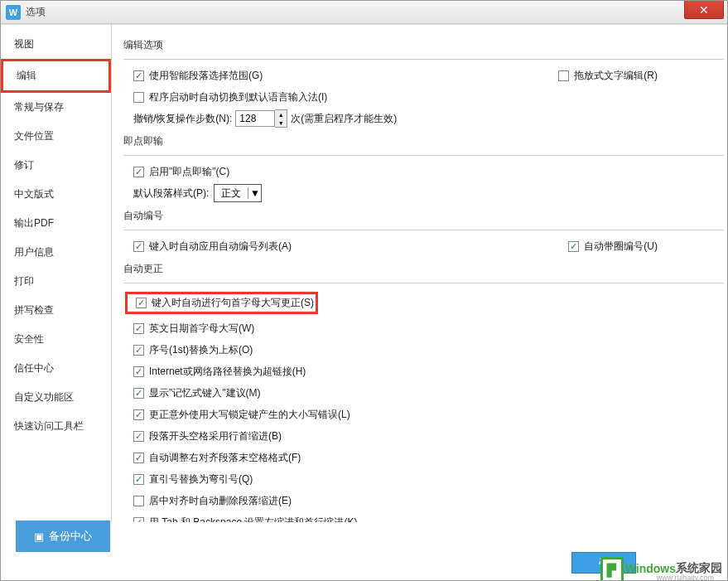 The image size is (728, 581). I want to click on checkbox-enable-clicktype, so click(139, 172).